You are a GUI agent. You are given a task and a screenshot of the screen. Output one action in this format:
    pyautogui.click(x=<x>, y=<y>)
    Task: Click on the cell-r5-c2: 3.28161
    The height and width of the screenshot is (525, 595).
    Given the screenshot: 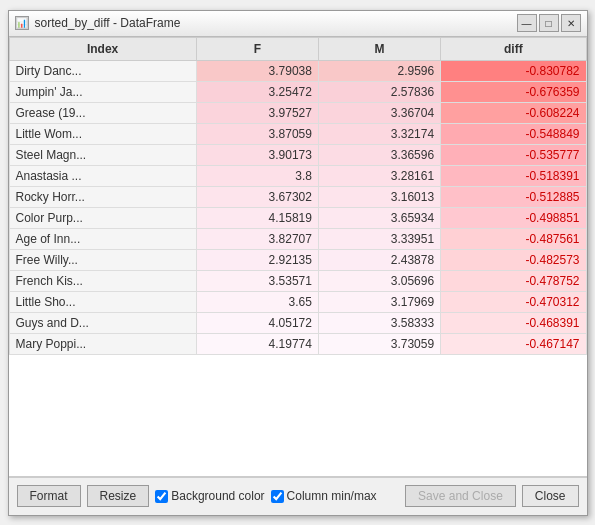 What is the action you would take?
    pyautogui.click(x=379, y=176)
    